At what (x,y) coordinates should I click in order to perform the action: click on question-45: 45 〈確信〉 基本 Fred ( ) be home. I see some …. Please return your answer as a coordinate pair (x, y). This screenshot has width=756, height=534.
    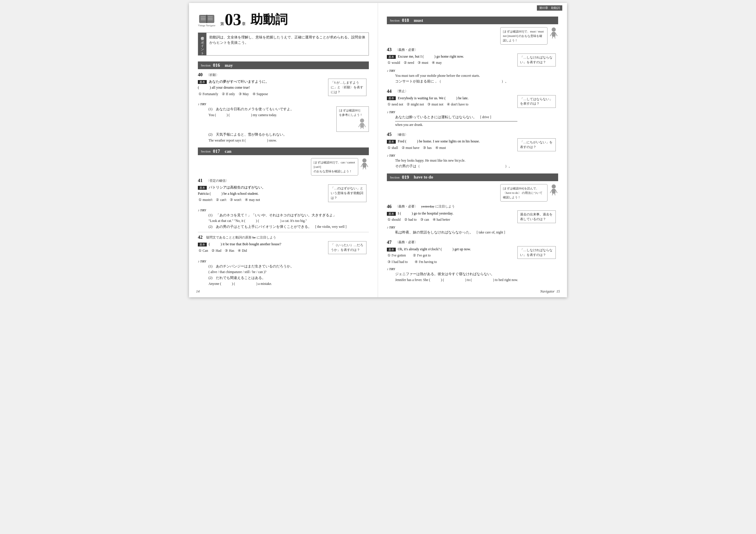
    Looking at the image, I should click on (472, 151).